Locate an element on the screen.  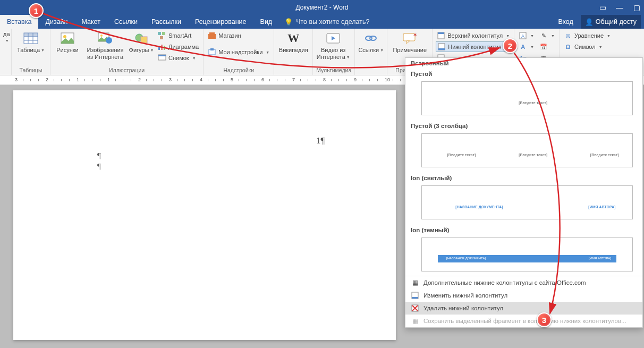
tab-design: Дизайн is located at coordinates (56, 22).